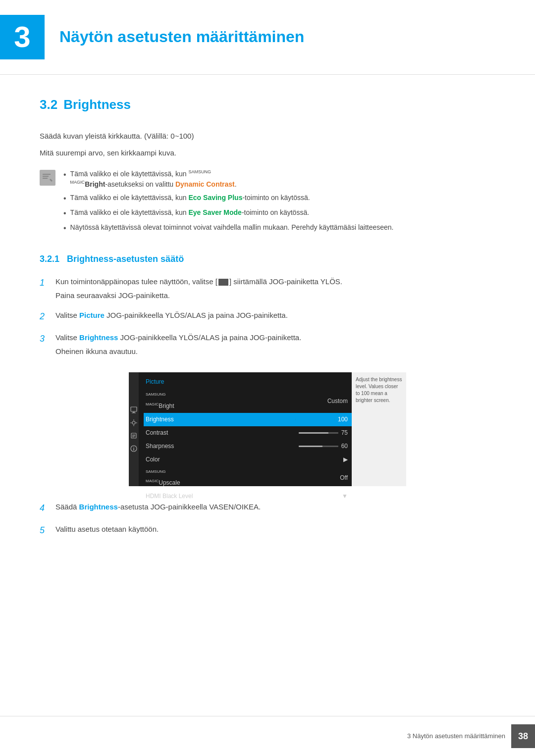 The image size is (535, 756). What do you see at coordinates (178, 345) in the screenshot?
I see `step-text-3: Valitse Brightness JOG-painikkeella YLÖS…` at bounding box center [178, 345].